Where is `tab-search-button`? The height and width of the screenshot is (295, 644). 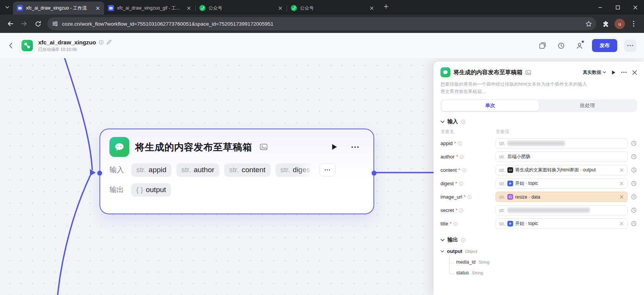
tab-search-button is located at coordinates (7, 7).